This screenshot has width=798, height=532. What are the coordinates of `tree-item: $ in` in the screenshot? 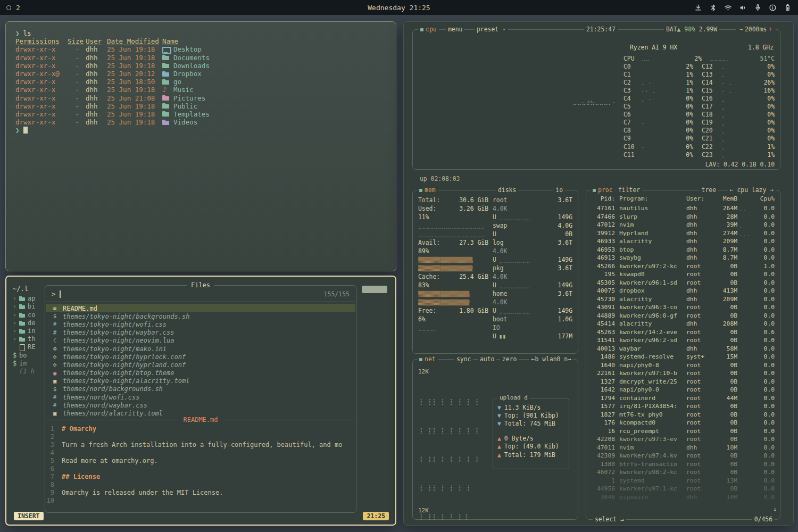 It's located at (31, 364).